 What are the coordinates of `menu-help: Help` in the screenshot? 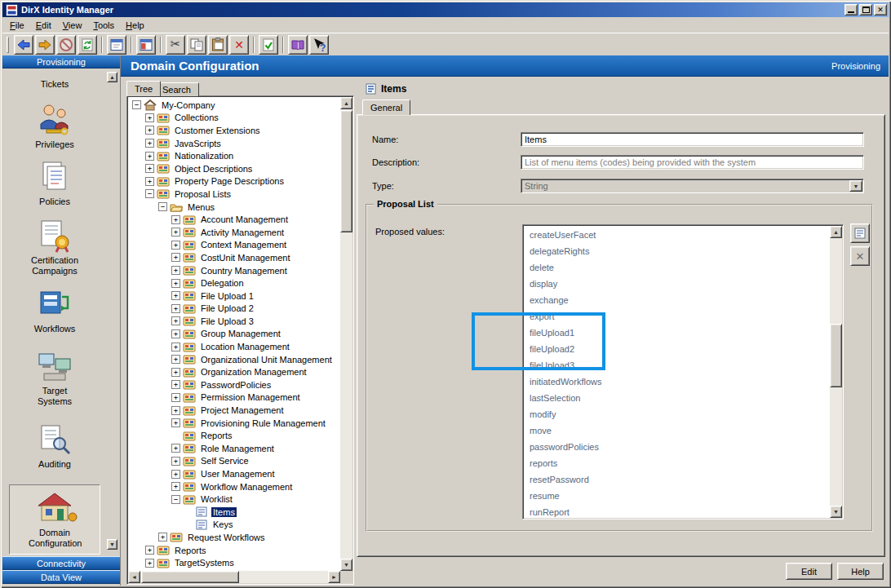 It's located at (135, 25).